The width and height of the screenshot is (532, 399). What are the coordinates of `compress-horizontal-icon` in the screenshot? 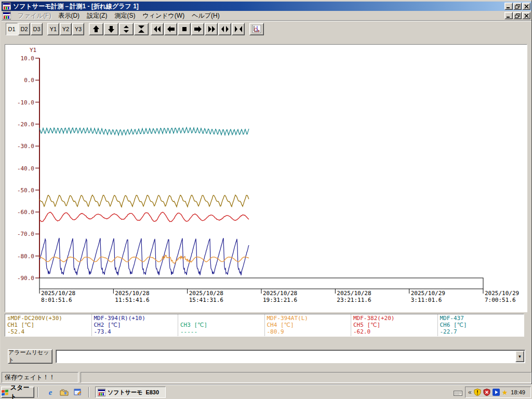 It's located at (238, 29).